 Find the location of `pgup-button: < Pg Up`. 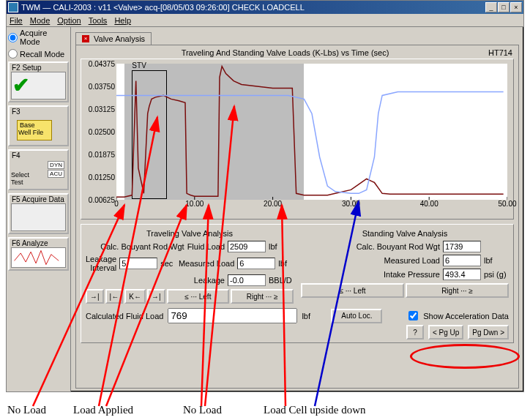

pgup-button: < Pg Up is located at coordinates (446, 332).